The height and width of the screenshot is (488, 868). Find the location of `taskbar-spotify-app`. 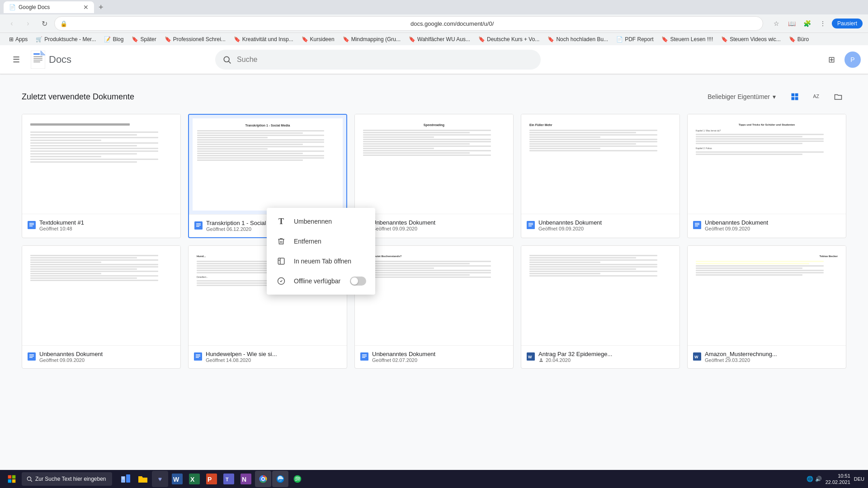

taskbar-spotify-app is located at coordinates (297, 479).